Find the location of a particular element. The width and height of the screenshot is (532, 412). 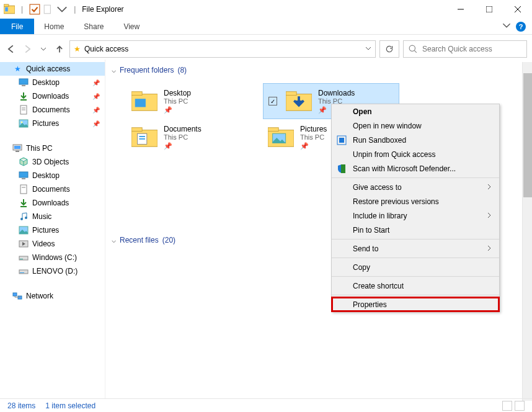

help-icon: ? is located at coordinates (521, 27).